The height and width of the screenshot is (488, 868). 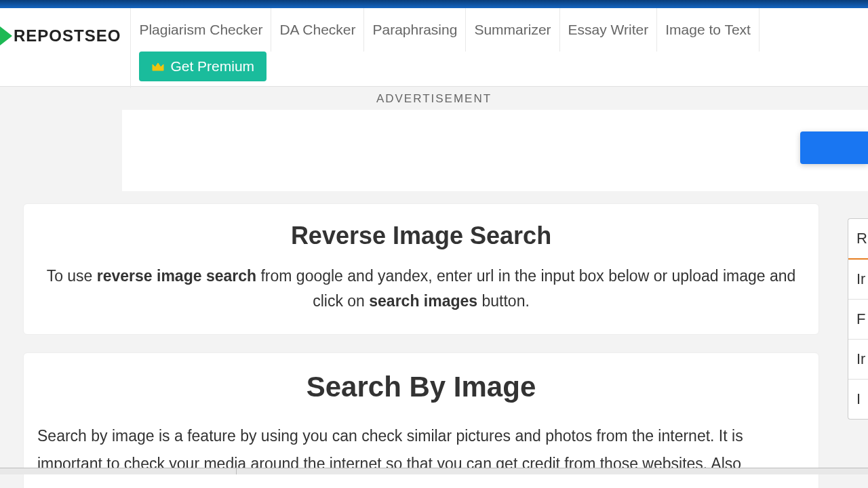 What do you see at coordinates (421, 387) in the screenshot?
I see `section-title: Search By Image` at bounding box center [421, 387].